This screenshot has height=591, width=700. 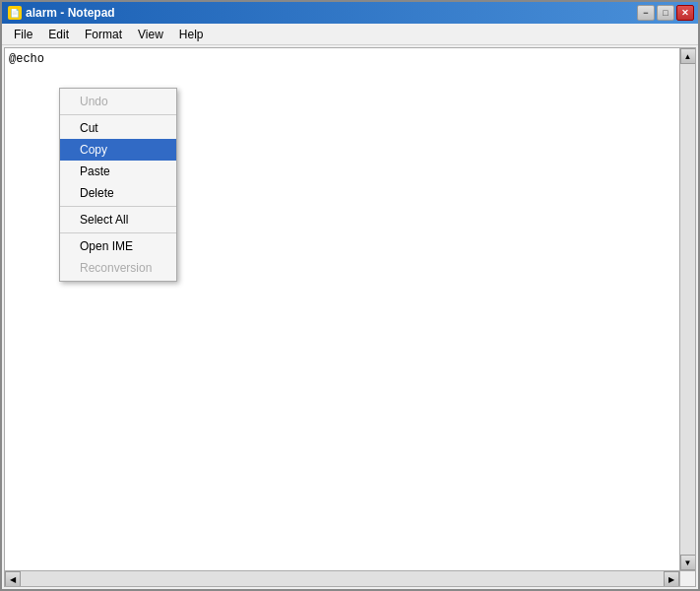 What do you see at coordinates (687, 309) in the screenshot?
I see `scrollbar-right: ▲ ▼` at bounding box center [687, 309].